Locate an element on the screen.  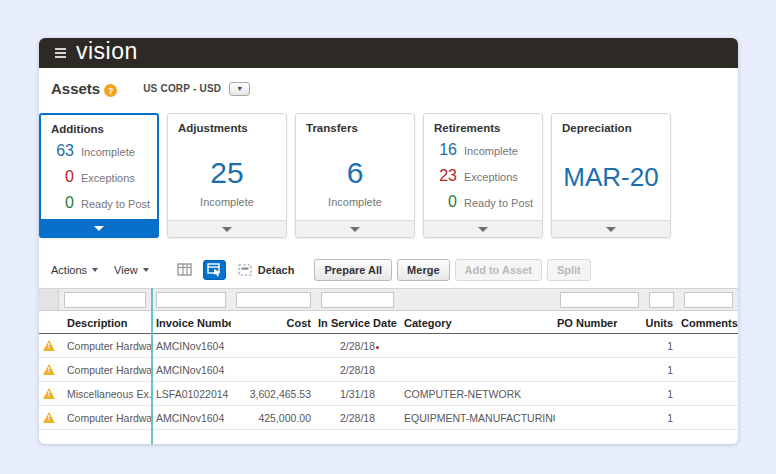
card-depreciation: Depreciation MAR-20 is located at coordinates (611, 176).